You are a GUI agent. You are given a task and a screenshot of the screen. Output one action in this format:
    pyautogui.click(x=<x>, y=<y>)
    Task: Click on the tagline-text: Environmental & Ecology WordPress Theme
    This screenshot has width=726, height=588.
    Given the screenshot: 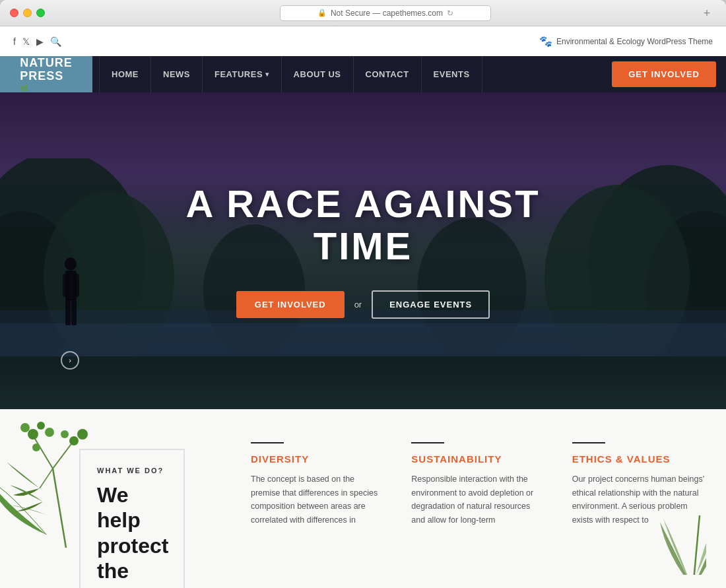 What is the action you would take?
    pyautogui.click(x=635, y=42)
    